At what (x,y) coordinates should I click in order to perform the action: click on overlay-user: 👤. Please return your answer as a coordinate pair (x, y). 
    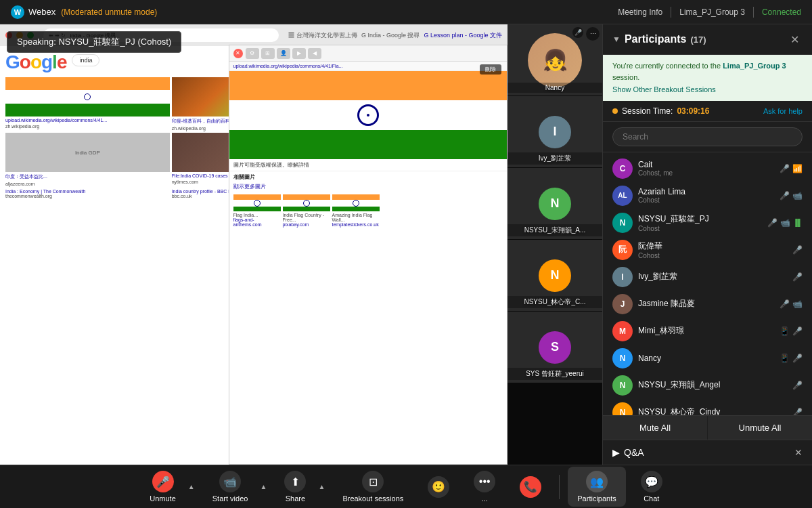
    Looking at the image, I should click on (284, 54).